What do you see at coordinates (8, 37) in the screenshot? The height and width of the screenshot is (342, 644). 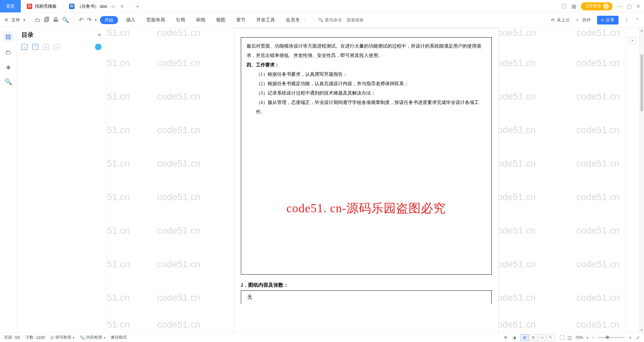 I see `rail-outline-icon: ▤` at bounding box center [8, 37].